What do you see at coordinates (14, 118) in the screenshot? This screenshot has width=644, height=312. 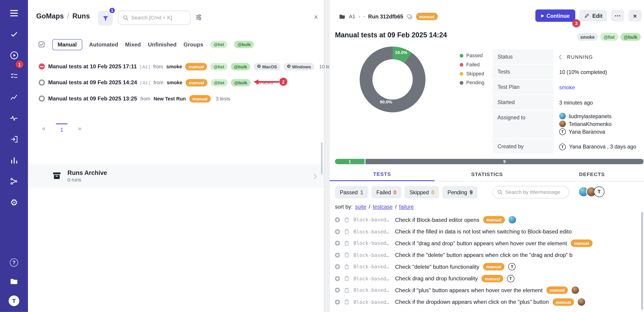 I see `activity-icon` at bounding box center [14, 118].